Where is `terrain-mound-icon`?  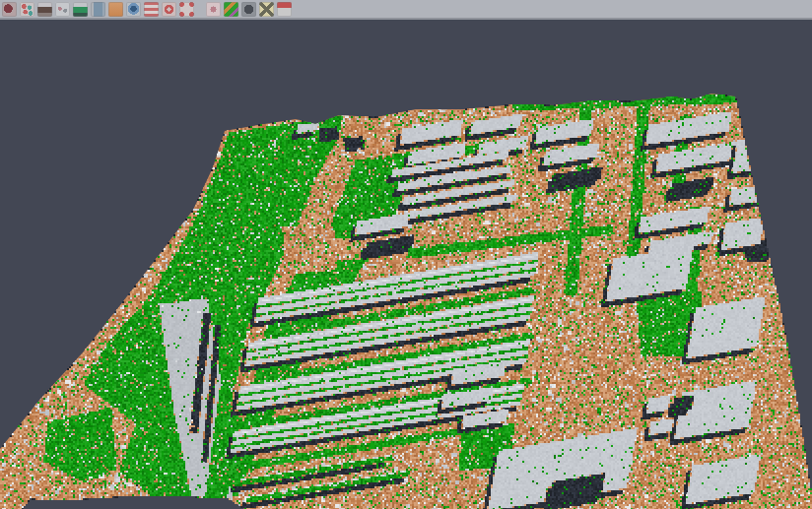
terrain-mound-icon is located at coordinates (45, 10).